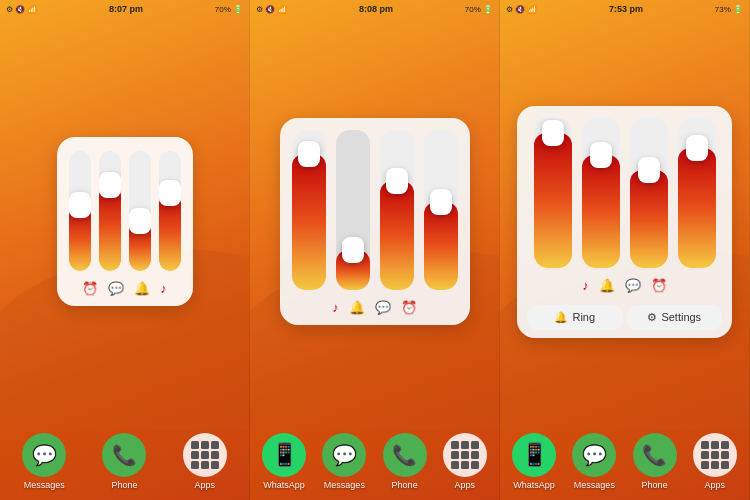 The width and height of the screenshot is (750, 500). I want to click on status-right-2: 70% 🔋, so click(479, 10).